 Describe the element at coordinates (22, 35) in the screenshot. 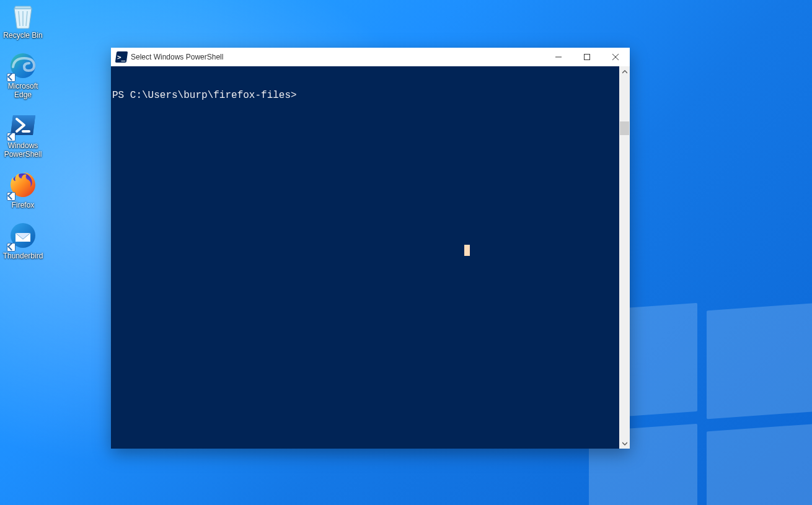

I see `desktop-icon-label: Recycle Bin` at that location.